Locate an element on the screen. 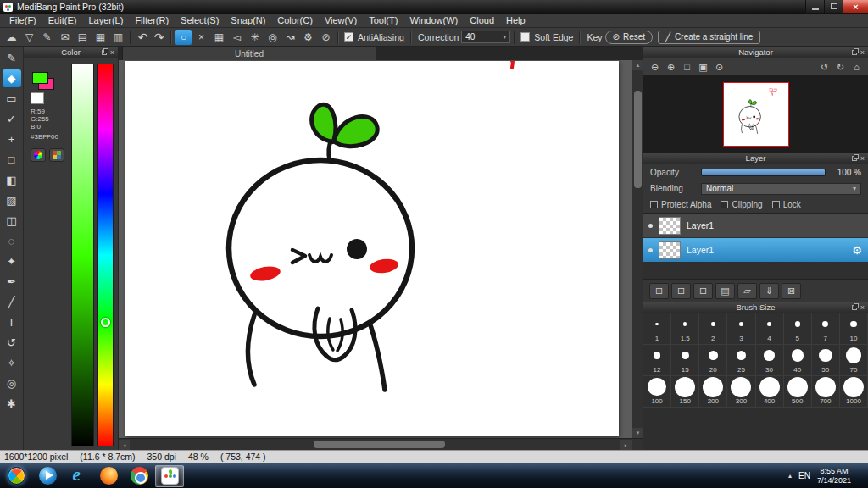 The image size is (868, 488). select-tool-icon: ▭ is located at coordinates (12, 98).